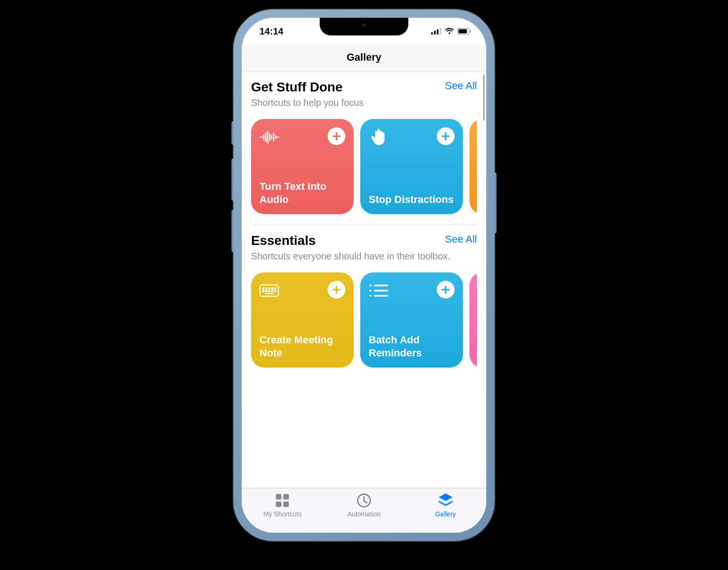 The image size is (728, 570). I want to click on volume-up-button, so click(232, 180).